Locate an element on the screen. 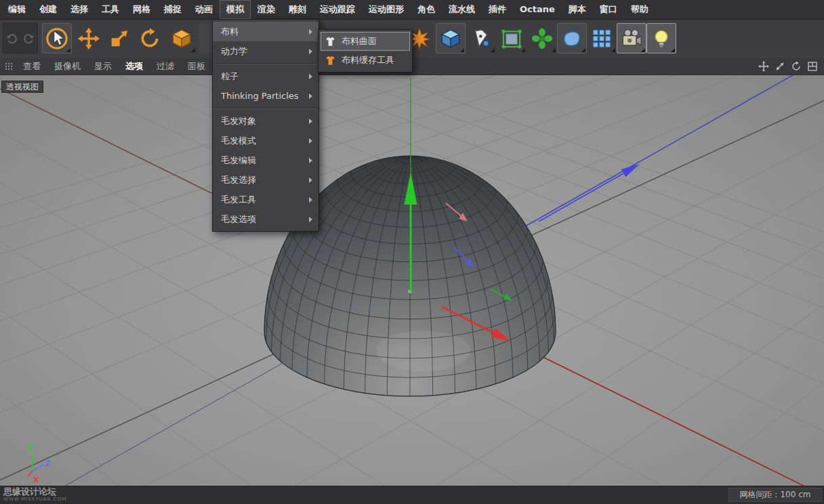 Image resolution: width=824 pixels, height=504 pixels. menu-item-cloth-cache-tool: 布料缓存工具 is located at coordinates (365, 60).